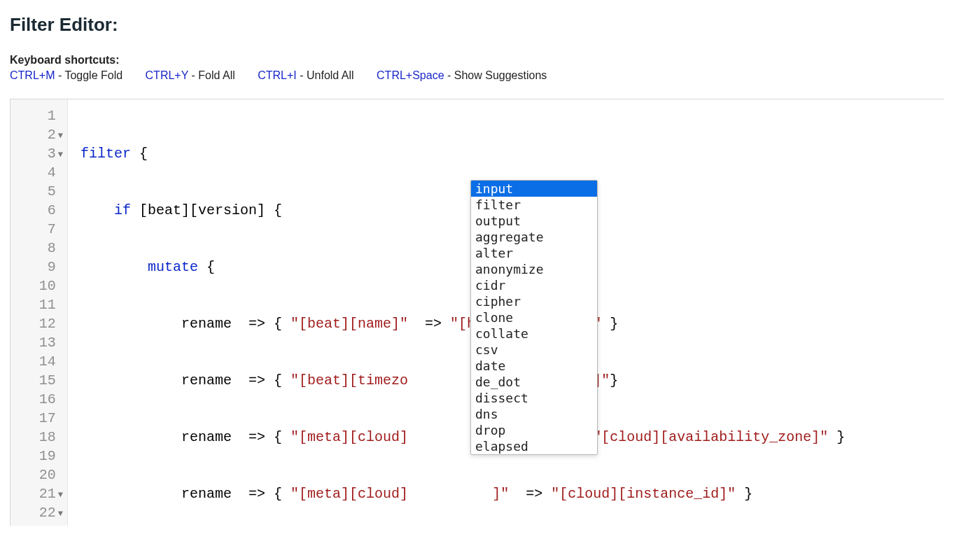 This screenshot has width=954, height=560. What do you see at coordinates (534, 430) in the screenshot?
I see `autocomplete-item: drop` at bounding box center [534, 430].